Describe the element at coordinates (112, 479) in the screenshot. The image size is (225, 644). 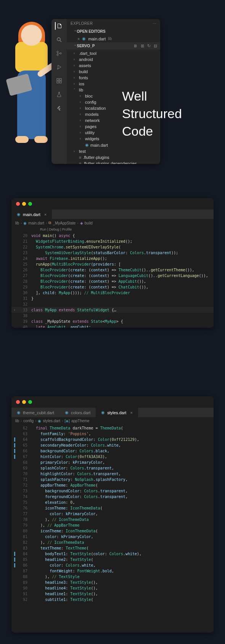
I see `code-line: 71 splashFactory: NoSplash.splashFactory…` at that location.